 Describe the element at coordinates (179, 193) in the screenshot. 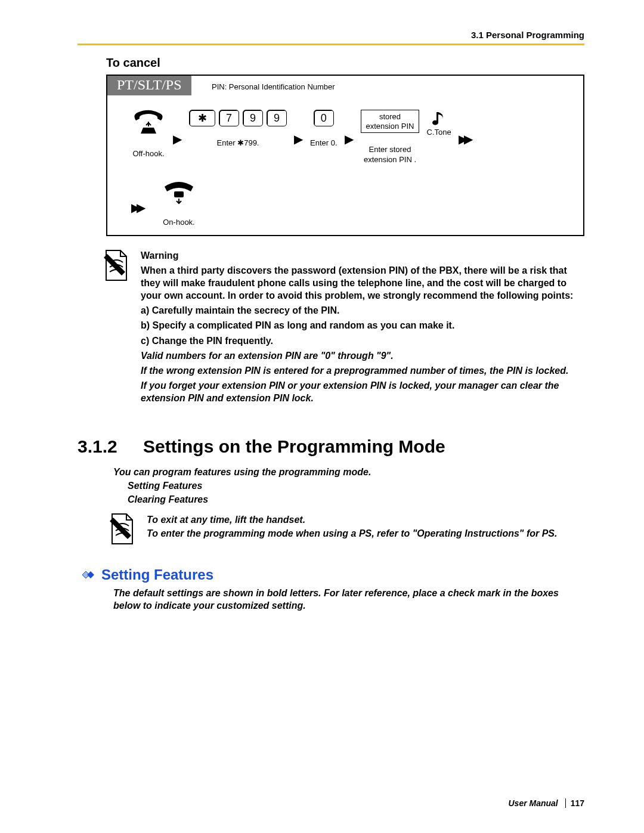

I see `onhook-icon` at that location.